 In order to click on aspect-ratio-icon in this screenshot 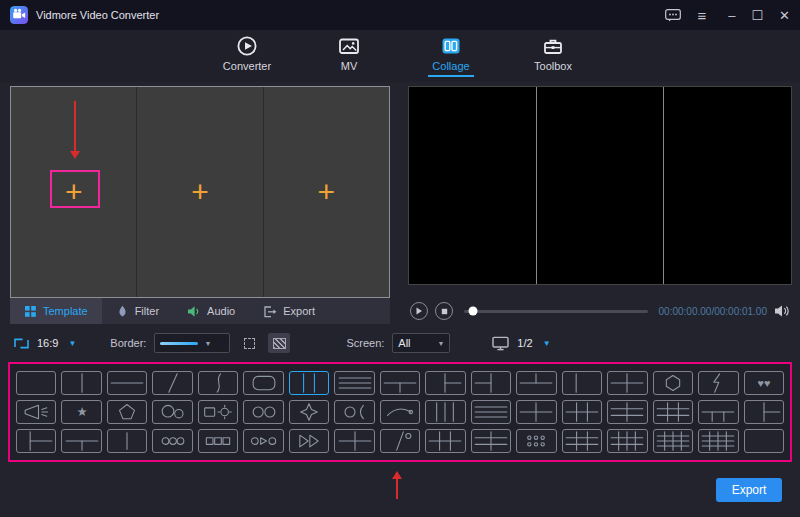, I will do `click(22, 344)`.